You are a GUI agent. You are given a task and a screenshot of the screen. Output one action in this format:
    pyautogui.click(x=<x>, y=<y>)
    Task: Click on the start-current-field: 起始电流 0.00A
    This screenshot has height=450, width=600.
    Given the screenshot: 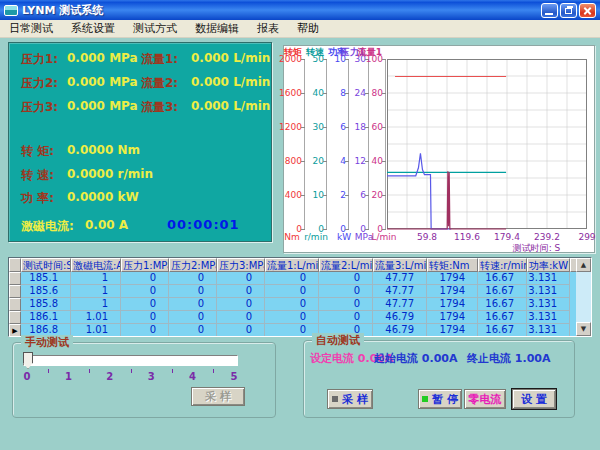 What is the action you would take?
    pyautogui.click(x=416, y=358)
    